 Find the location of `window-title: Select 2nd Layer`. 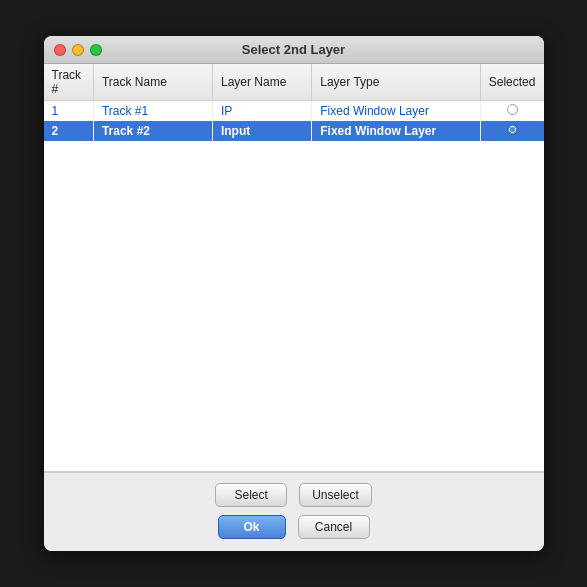

window-title: Select 2nd Layer is located at coordinates (294, 50).